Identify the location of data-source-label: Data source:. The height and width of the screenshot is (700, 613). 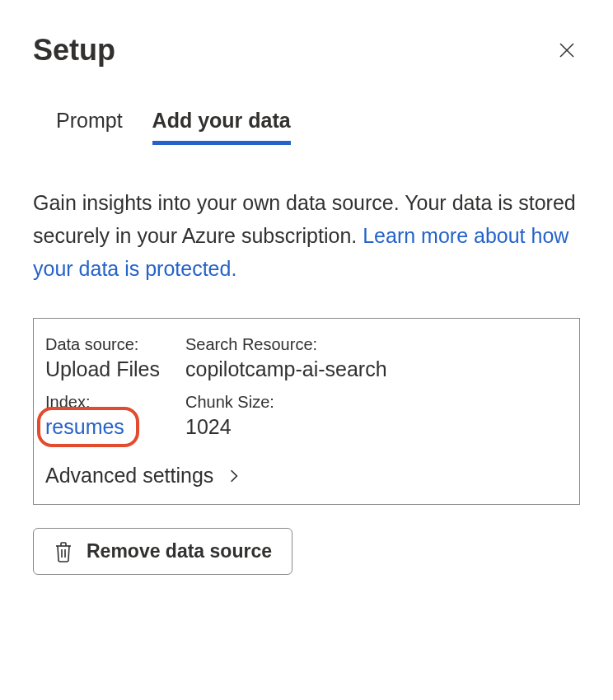
(115, 344).